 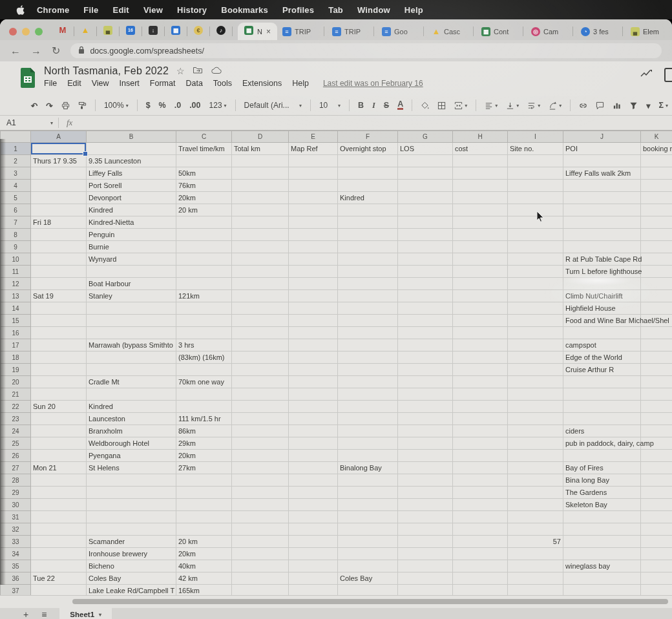 I want to click on cell-A18, so click(x=59, y=358).